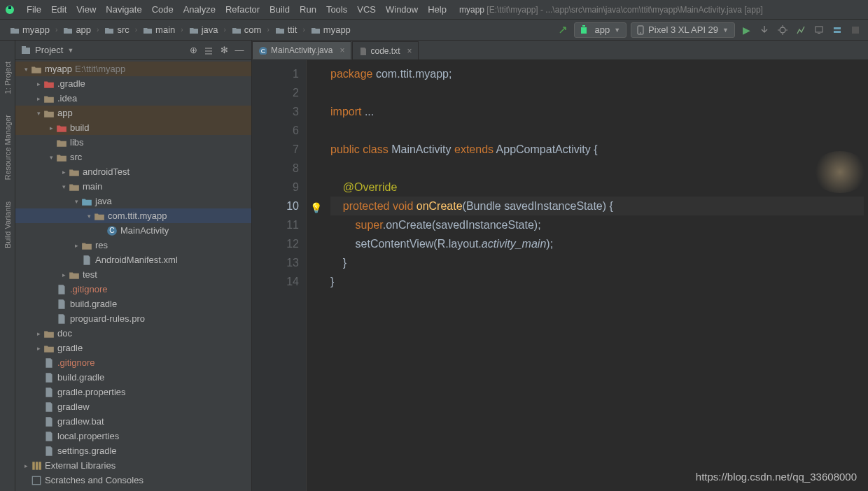 Image resolution: width=868 pixels, height=491 pixels. Describe the element at coordinates (133, 172) in the screenshot. I see `tree-node-androidTest: ▸androidTest` at that location.